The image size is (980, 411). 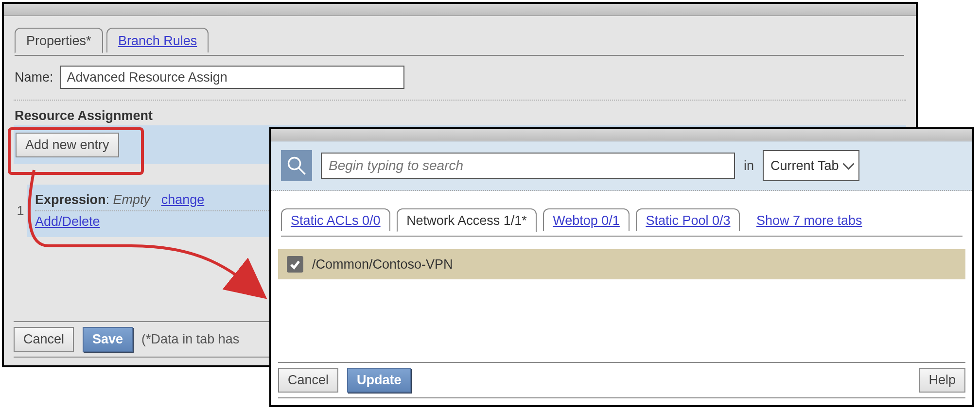 I want to click on bottom-bar-right: Cancel Update Help, so click(x=622, y=380).